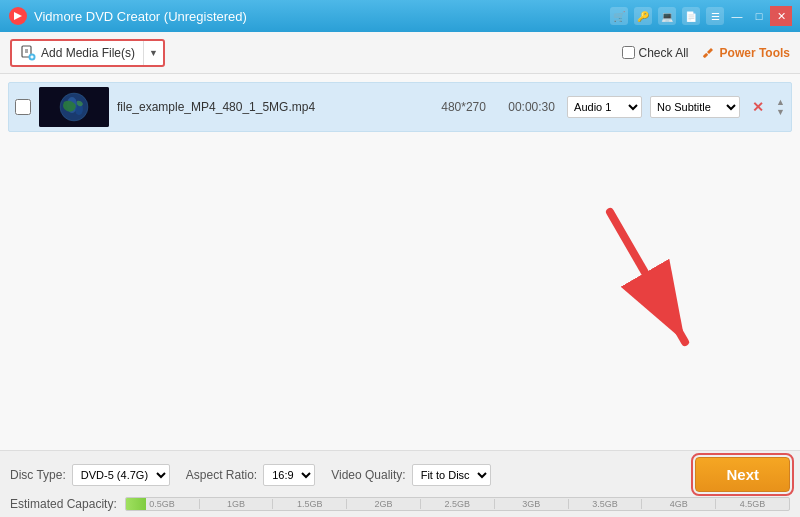  What do you see at coordinates (780, 108) in the screenshot?
I see `file-order-controls: ▲ ▼` at bounding box center [780, 108].